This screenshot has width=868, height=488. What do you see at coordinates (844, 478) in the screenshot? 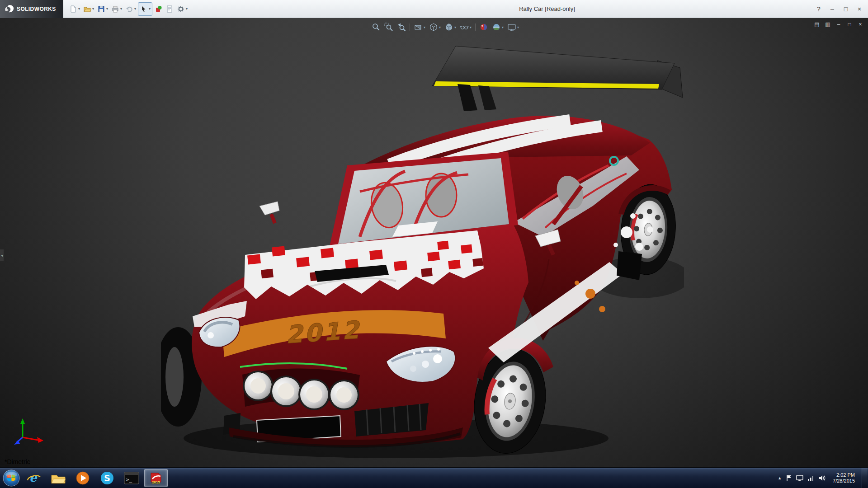
I see `taskbar-clock: 2:02 PM 7/28/2015` at bounding box center [844, 478].